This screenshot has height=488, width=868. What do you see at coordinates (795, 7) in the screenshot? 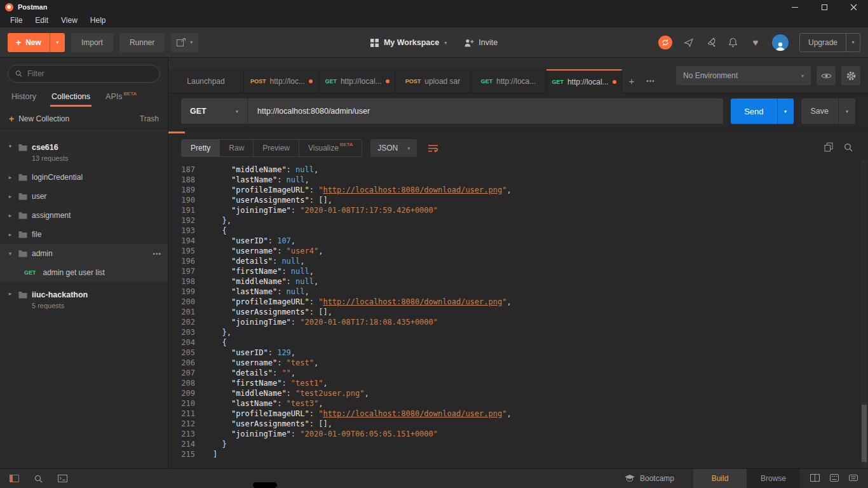
I see `minimize-button` at bounding box center [795, 7].